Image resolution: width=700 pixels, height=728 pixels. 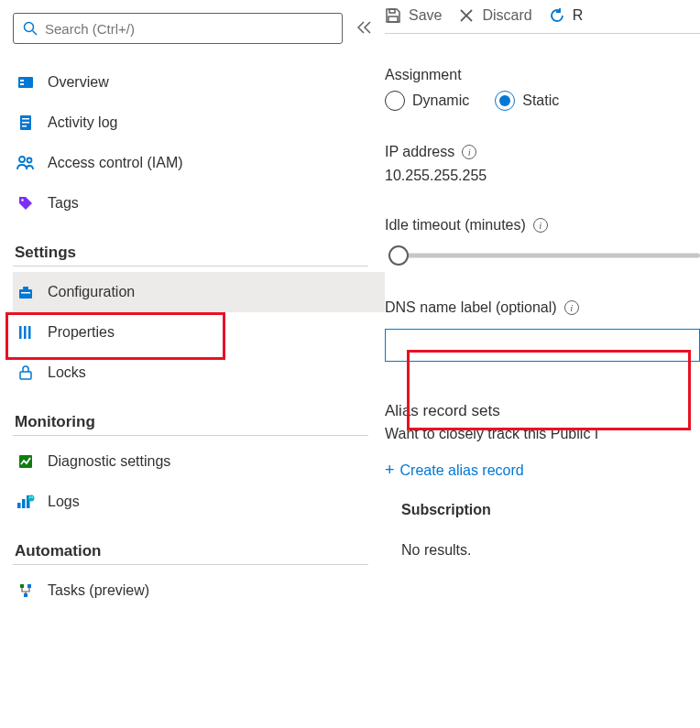 I want to click on nav-overview: Overview, so click(x=199, y=82).